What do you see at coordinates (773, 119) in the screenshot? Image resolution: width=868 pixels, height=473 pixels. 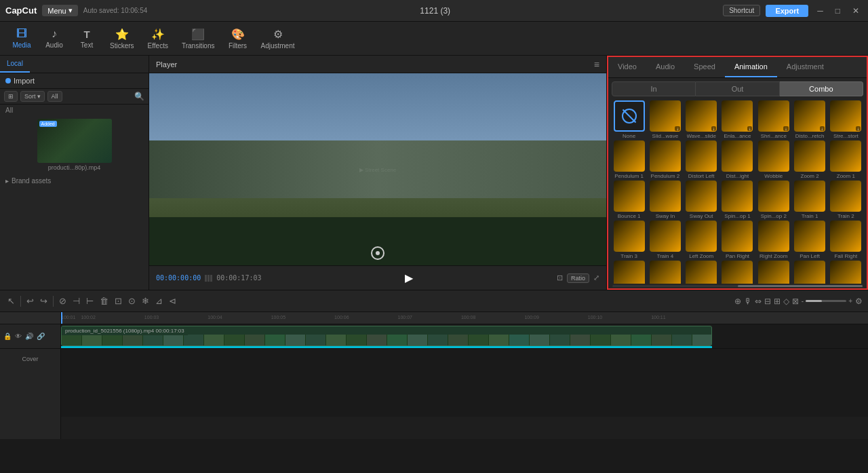 I see `anim-shrink: ↓ Shri...ance` at bounding box center [773, 119].